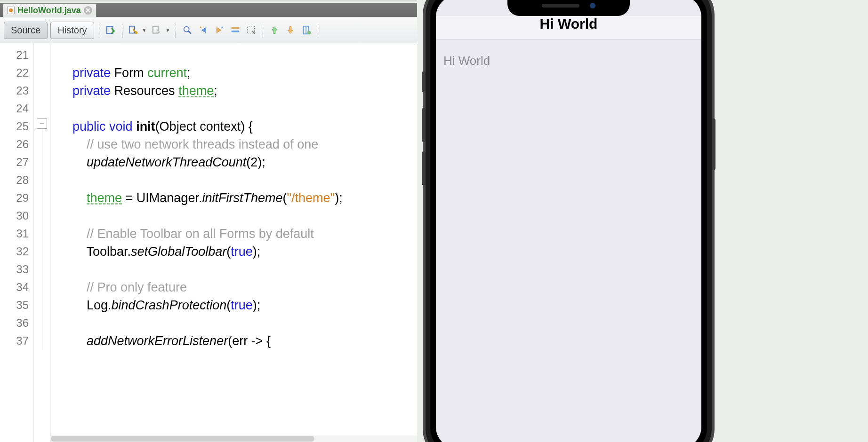  I want to click on line-number: 21, so click(17, 55).